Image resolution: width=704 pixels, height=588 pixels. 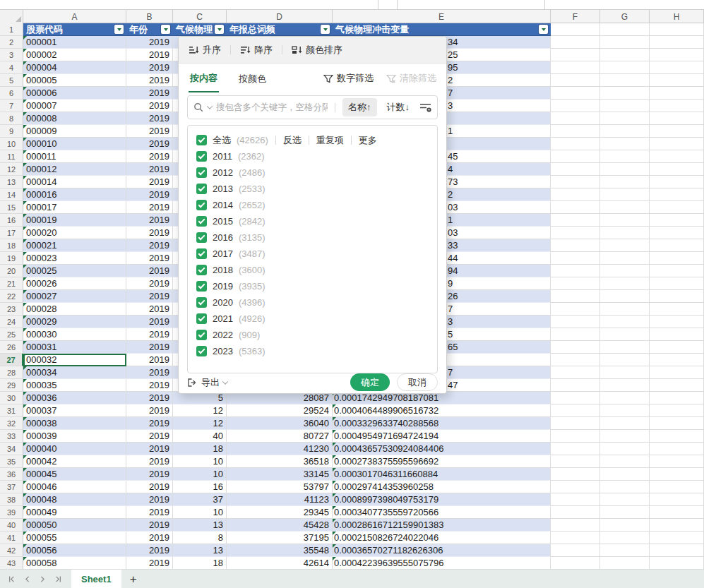 What do you see at coordinates (75, 195) in the screenshot?
I see `cell: 000016` at bounding box center [75, 195].